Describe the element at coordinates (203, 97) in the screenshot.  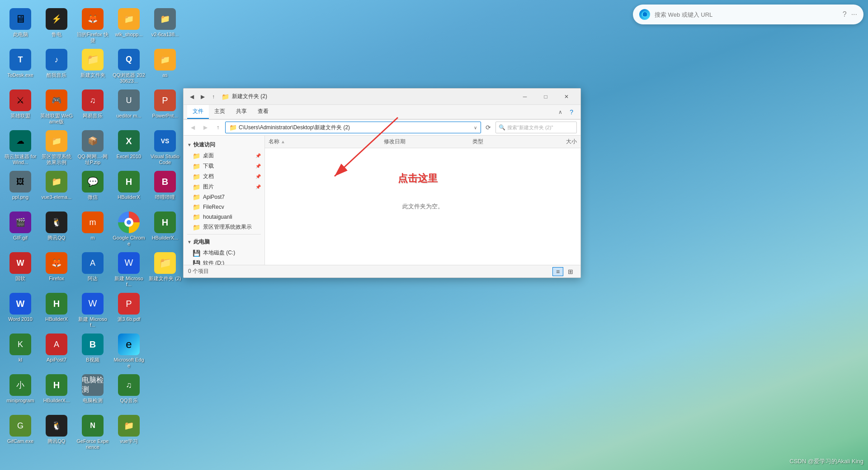
I see `tb-forward-icon: ▶` at that location.